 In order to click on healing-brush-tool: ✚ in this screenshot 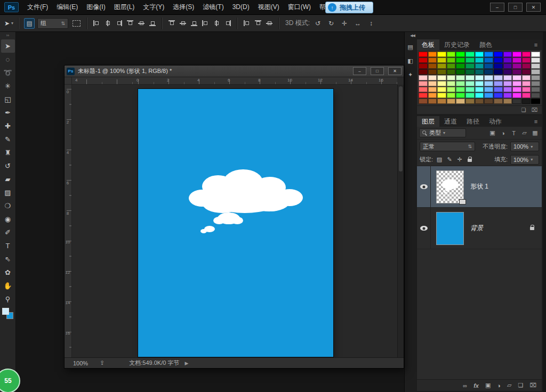, I will do `click(8, 126)`.